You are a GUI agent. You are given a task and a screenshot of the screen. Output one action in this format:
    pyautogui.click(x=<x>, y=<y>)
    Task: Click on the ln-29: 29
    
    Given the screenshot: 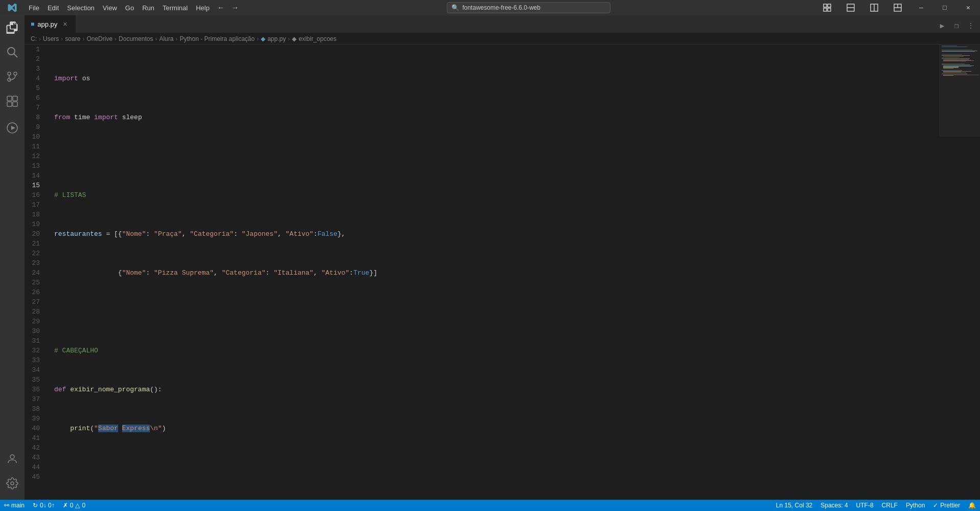 What is the action you would take?
    pyautogui.click(x=35, y=321)
    